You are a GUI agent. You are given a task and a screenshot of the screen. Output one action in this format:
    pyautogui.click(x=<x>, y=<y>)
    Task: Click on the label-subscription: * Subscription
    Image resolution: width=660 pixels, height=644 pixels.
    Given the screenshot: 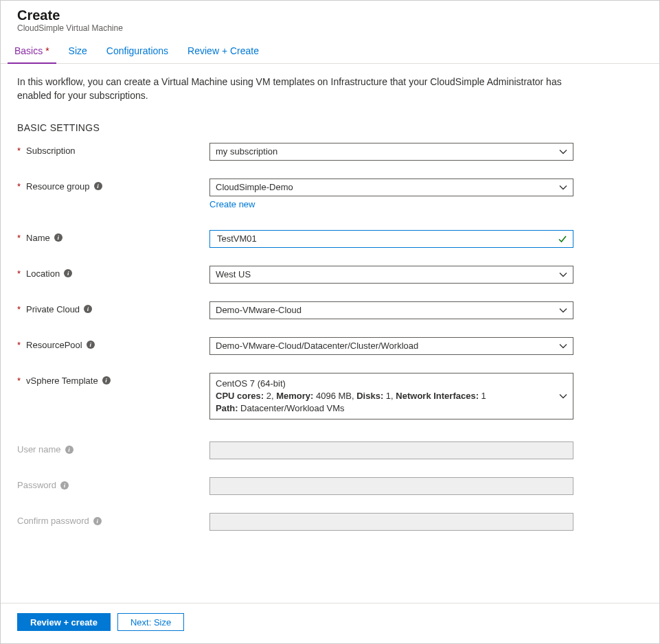 What is the action you would take?
    pyautogui.click(x=113, y=150)
    